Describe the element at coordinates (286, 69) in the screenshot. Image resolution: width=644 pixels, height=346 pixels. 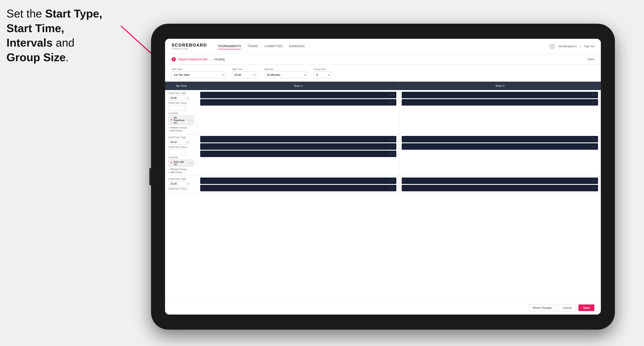
I see `intervals-label: Intervals` at that location.